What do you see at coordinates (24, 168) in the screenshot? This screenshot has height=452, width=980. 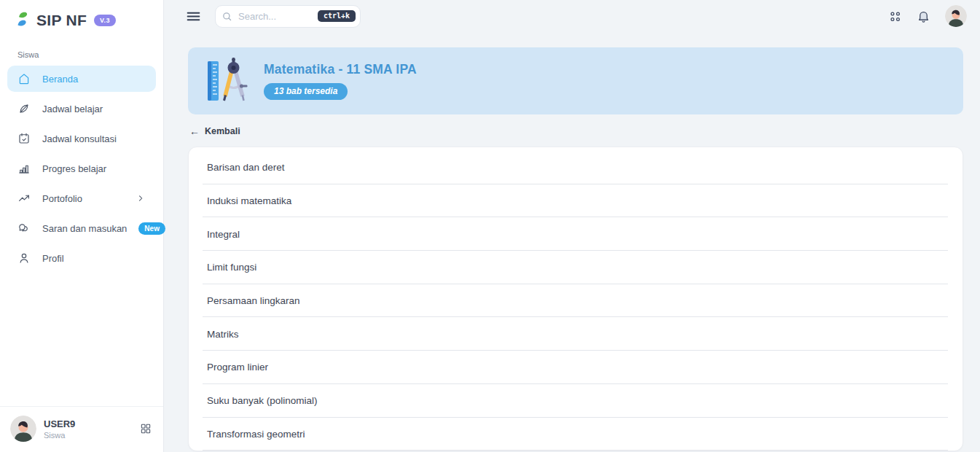 I see `bar-chart-icon` at bounding box center [24, 168].